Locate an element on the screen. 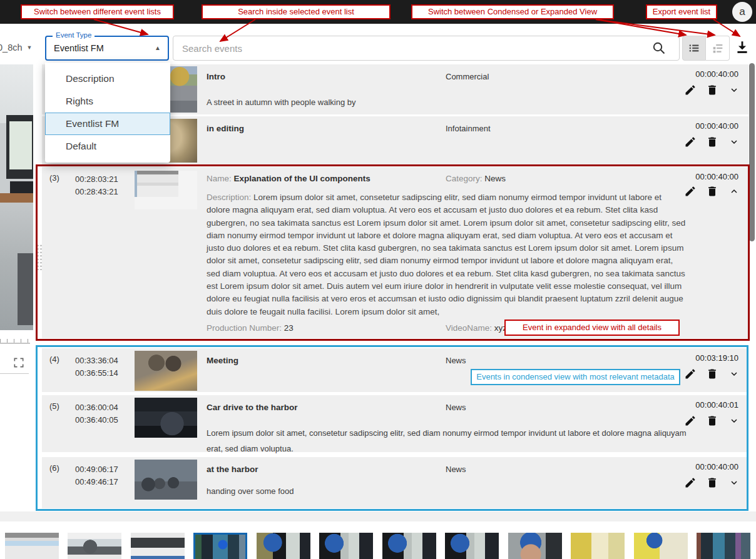 This screenshot has width=756, height=559. chevron-up-icon is located at coordinates (734, 191).